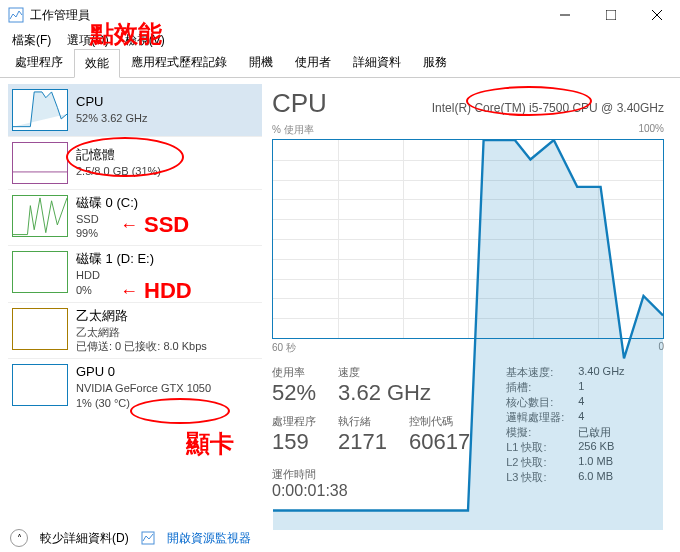 This screenshot has width=680, height=552. Describe the element at coordinates (340, 40) in the screenshot. I see `menubar: 檔案(F) 選項(O) 檢視(V)` at that location.